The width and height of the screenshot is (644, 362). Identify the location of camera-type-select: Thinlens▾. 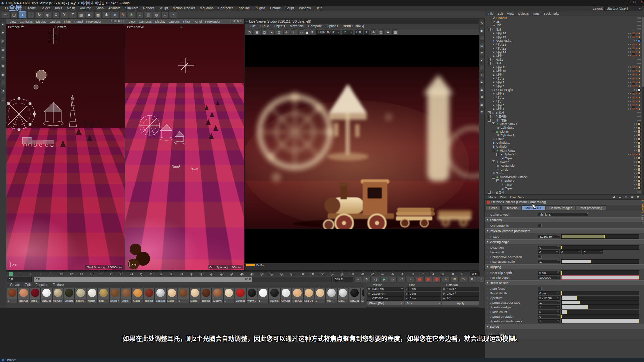
(563, 215).